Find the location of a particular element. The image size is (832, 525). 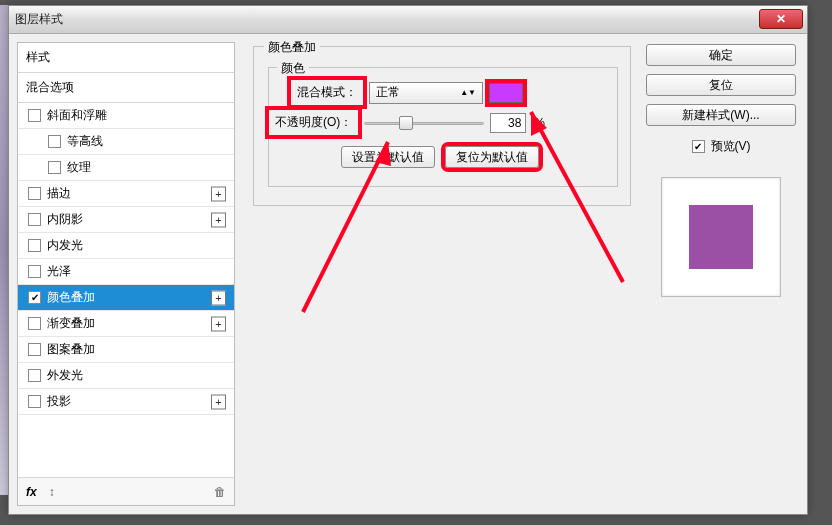

fx-menu-icon: fx is located at coordinates (32, 492).